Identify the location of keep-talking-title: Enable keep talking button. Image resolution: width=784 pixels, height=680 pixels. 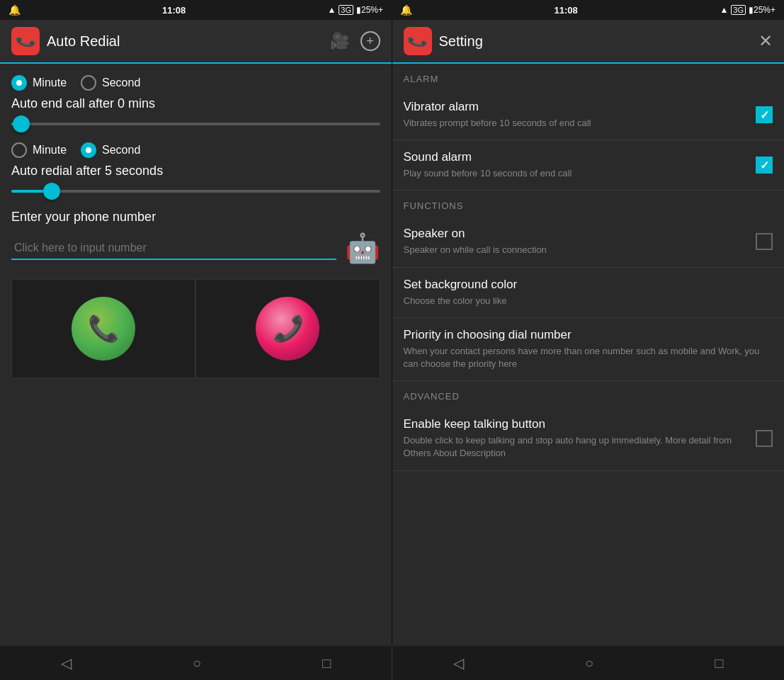
(580, 424).